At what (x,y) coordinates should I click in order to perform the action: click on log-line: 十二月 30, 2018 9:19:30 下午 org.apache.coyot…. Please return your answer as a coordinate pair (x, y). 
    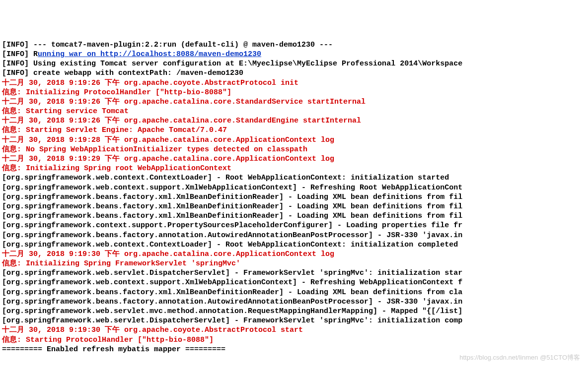
    Looking at the image, I should click on (294, 330).